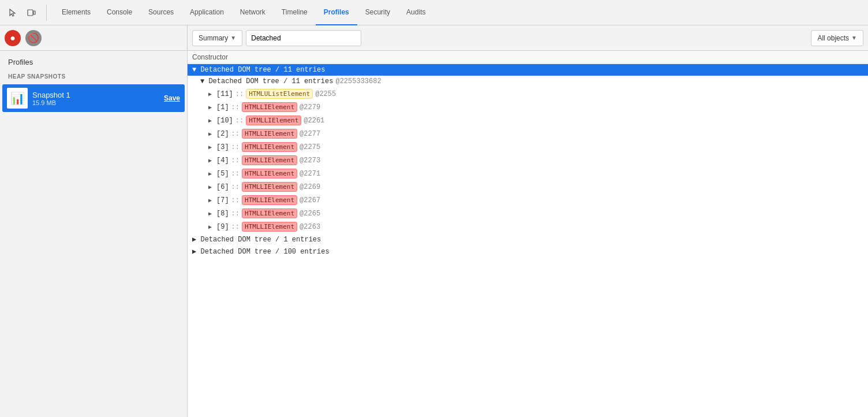 The width and height of the screenshot is (868, 417). I want to click on top-nav-bar: Elements Console Sources Application Net…, so click(434, 13).